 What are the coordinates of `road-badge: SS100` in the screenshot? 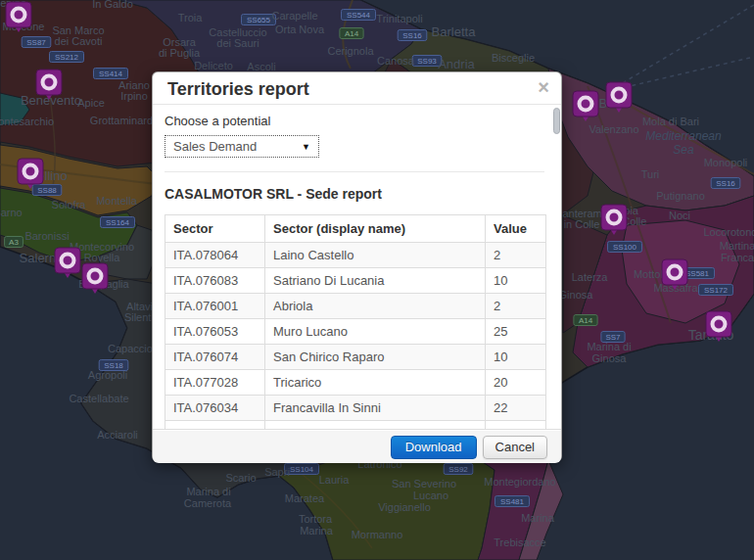 It's located at (625, 247).